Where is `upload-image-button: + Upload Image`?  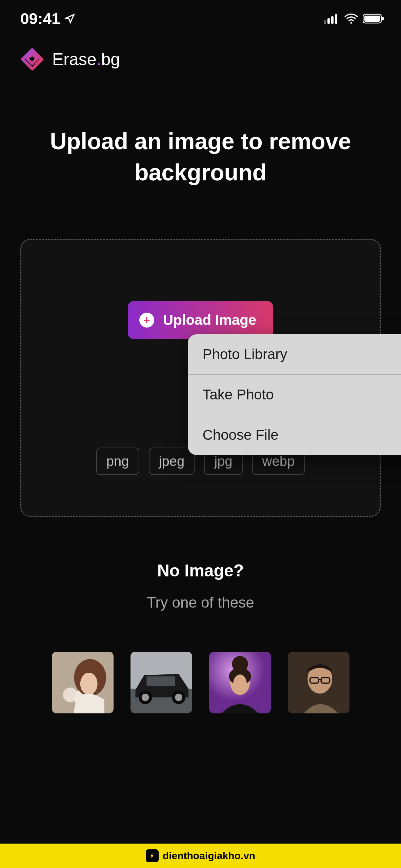
upload-image-button: + Upload Image is located at coordinates (201, 320).